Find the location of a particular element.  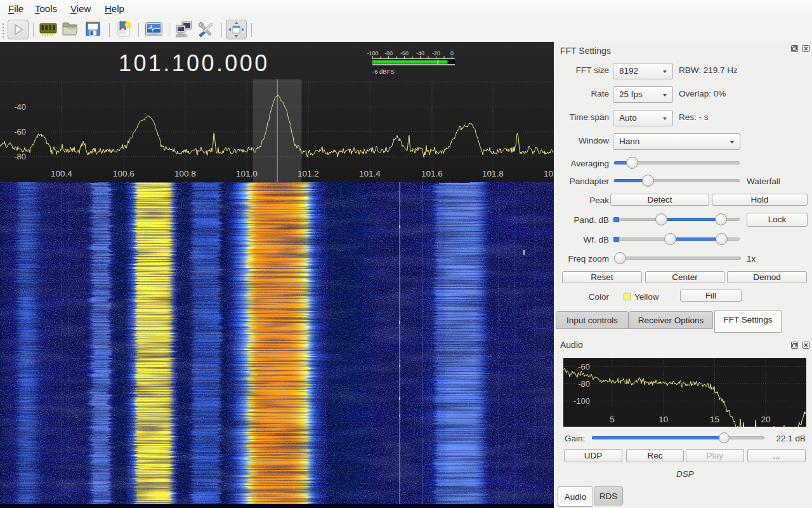

svg-text: -20 is located at coordinates (436, 53).